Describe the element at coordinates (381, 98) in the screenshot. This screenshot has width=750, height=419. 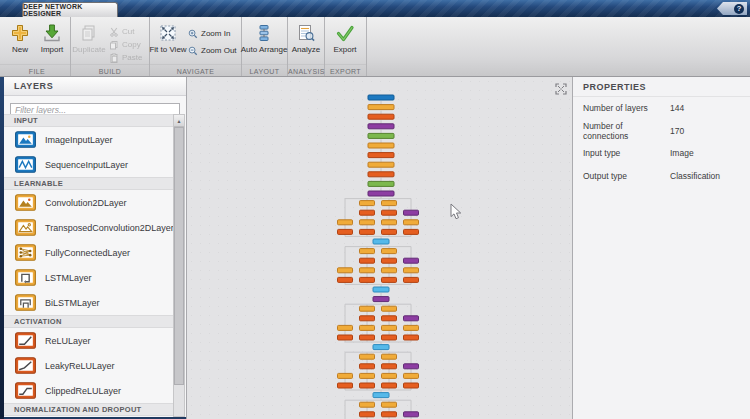
I see `network-layer-input` at that location.